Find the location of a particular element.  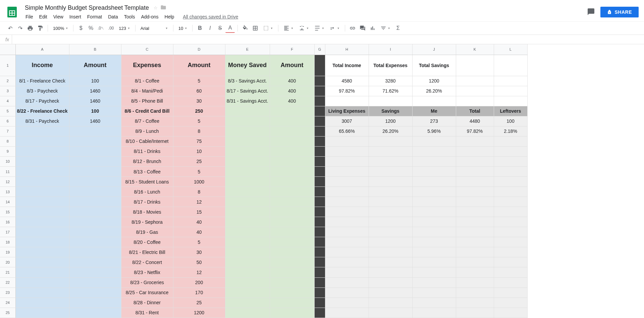

cell-J14 is located at coordinates (434, 202).